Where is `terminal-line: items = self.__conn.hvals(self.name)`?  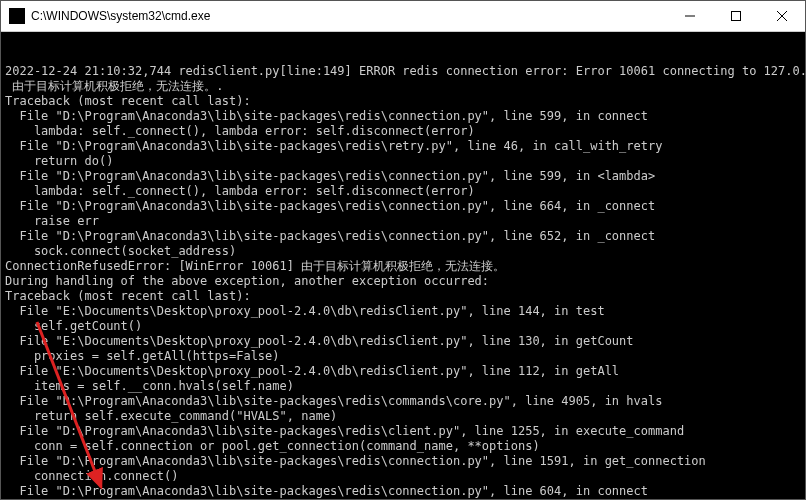
terminal-line: items = self.__conn.hvals(self.name) is located at coordinates (403, 386).